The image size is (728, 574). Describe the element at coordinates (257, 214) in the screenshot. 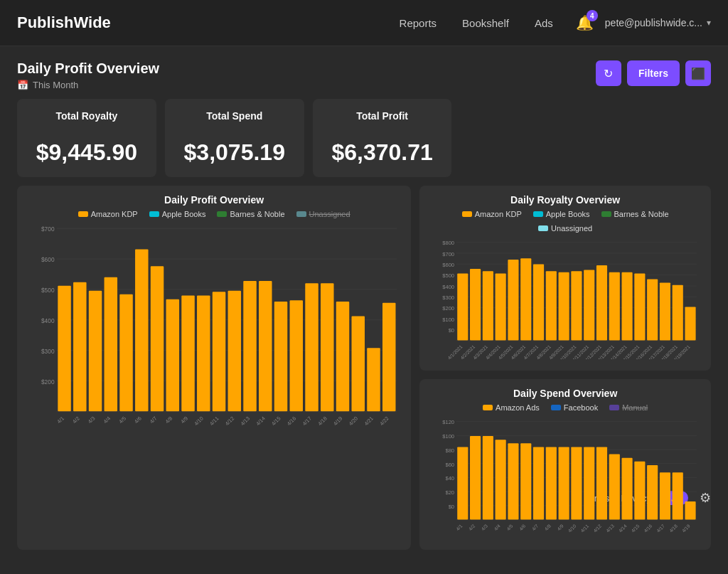

I see `legend-barnes-noble-label: Barnes & Noble` at that location.